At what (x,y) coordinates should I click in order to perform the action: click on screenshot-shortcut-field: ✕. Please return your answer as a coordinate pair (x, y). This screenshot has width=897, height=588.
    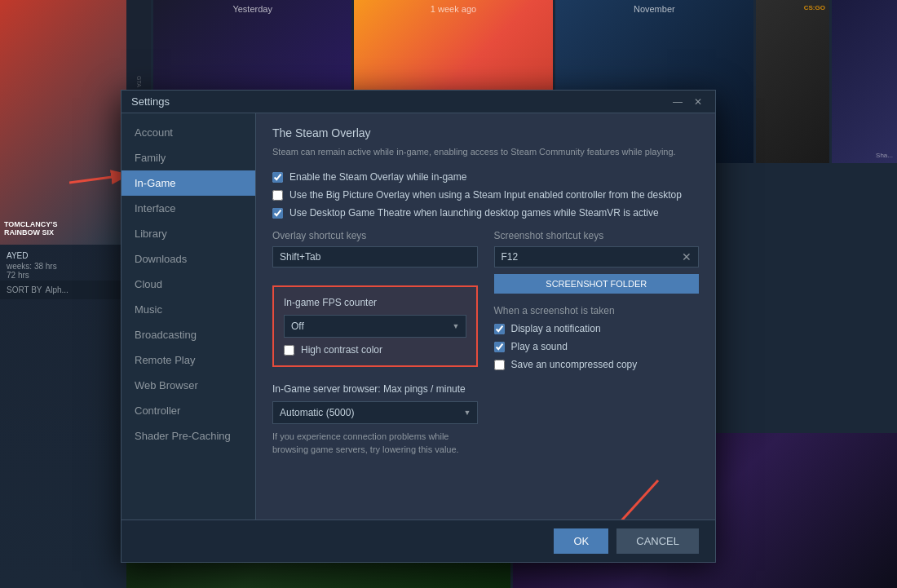
    Looking at the image, I should click on (597, 257).